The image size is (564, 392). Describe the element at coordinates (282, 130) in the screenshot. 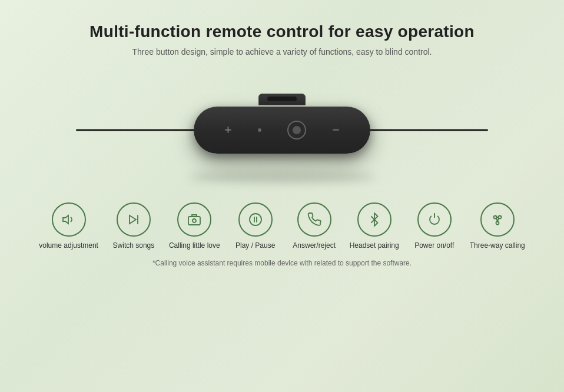

I see `remote-buttons: + −` at that location.